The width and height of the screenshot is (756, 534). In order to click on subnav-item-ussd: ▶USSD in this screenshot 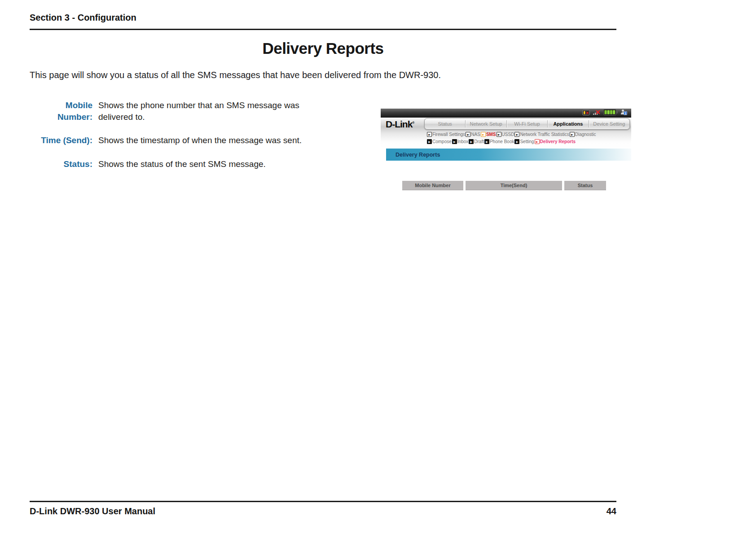, I will do `click(505, 135)`.